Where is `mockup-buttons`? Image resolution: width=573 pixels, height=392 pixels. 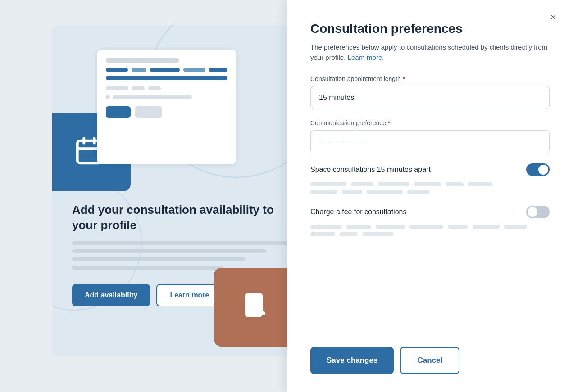
mockup-buttons is located at coordinates (167, 112).